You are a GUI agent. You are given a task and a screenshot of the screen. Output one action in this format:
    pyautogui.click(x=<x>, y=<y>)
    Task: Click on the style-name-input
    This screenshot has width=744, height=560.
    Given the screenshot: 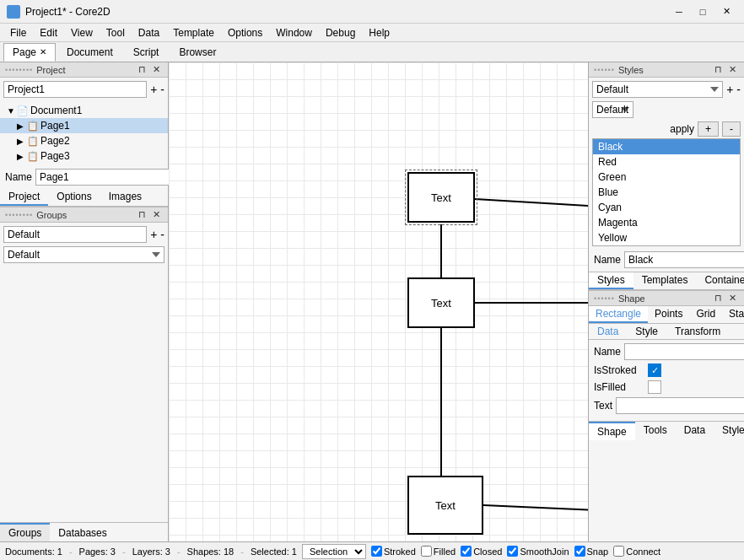 What is the action you would take?
    pyautogui.click(x=684, y=260)
    